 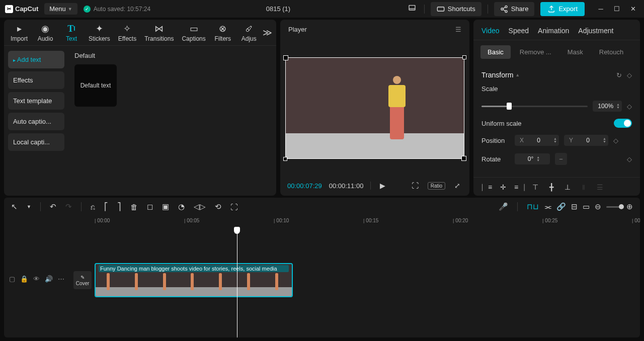 What do you see at coordinates (181, 207) in the screenshot?
I see `speed-icon: ◔` at bounding box center [181, 207].